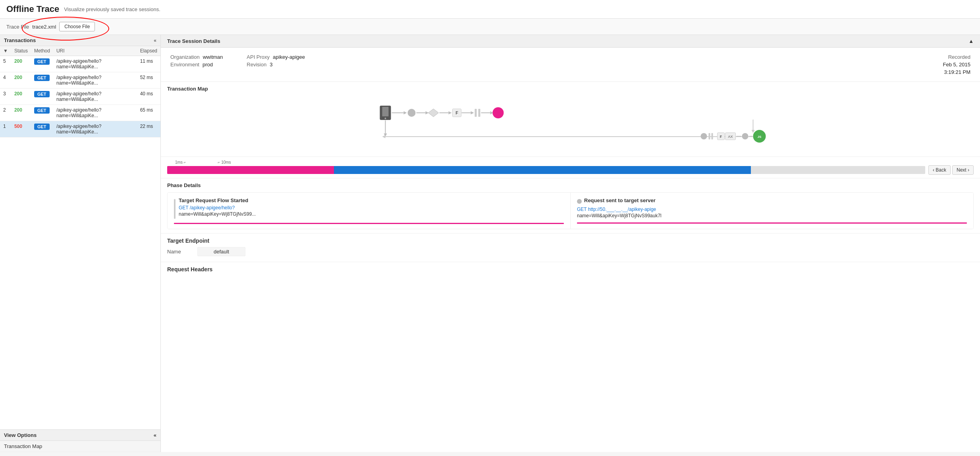 The height and width of the screenshot is (456, 980). What do you see at coordinates (80, 441) in the screenshot?
I see `view-options-section: View Options « Transaction Map` at bounding box center [80, 441].